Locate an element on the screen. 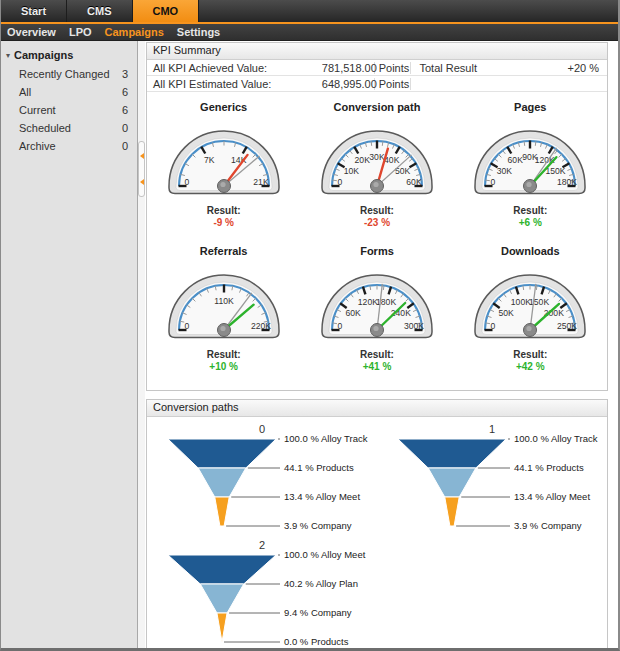 This screenshot has height=651, width=620. gauge-title: Referrals is located at coordinates (224, 251).